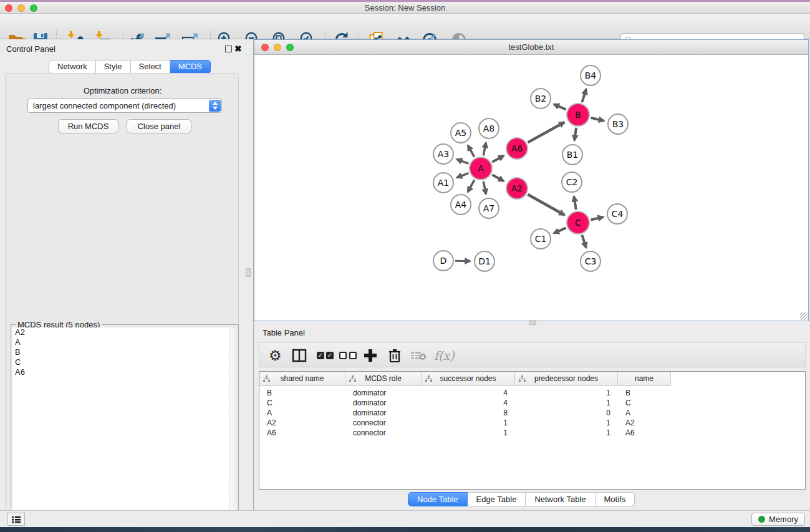  I want to click on column-header-shared-name: shared name, so click(302, 378).